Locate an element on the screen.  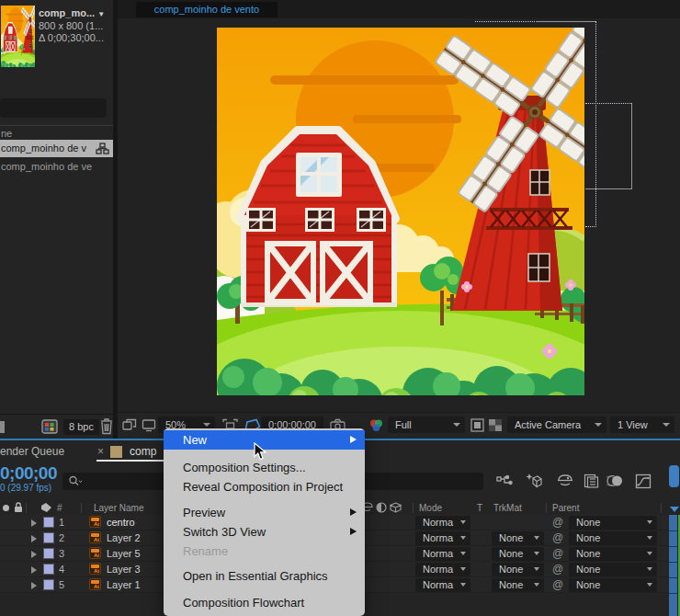
menu-item-switch-3d-view: Switch 3D View is located at coordinates (265, 531).